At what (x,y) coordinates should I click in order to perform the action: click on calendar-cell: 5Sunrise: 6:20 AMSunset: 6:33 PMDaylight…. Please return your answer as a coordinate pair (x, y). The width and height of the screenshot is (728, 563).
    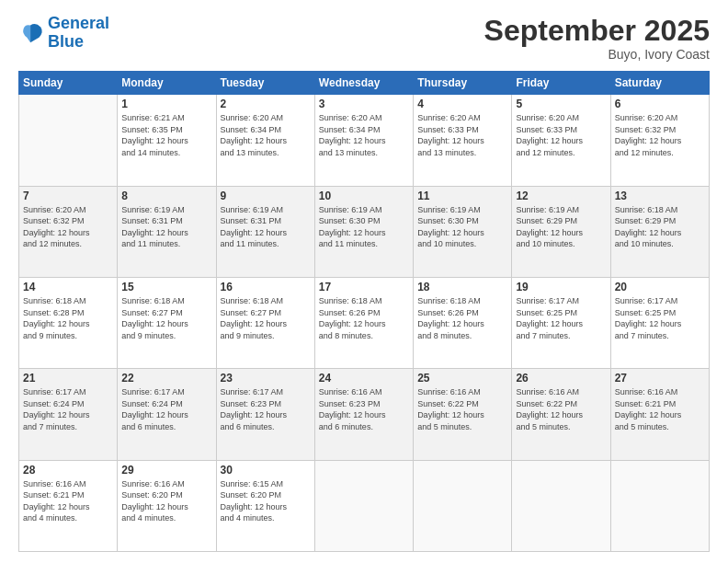
    Looking at the image, I should click on (561, 140).